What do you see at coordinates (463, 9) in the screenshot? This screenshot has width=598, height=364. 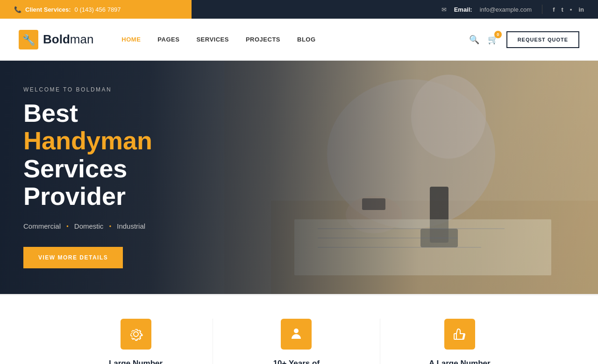 I see `email-label: Email:` at bounding box center [463, 9].